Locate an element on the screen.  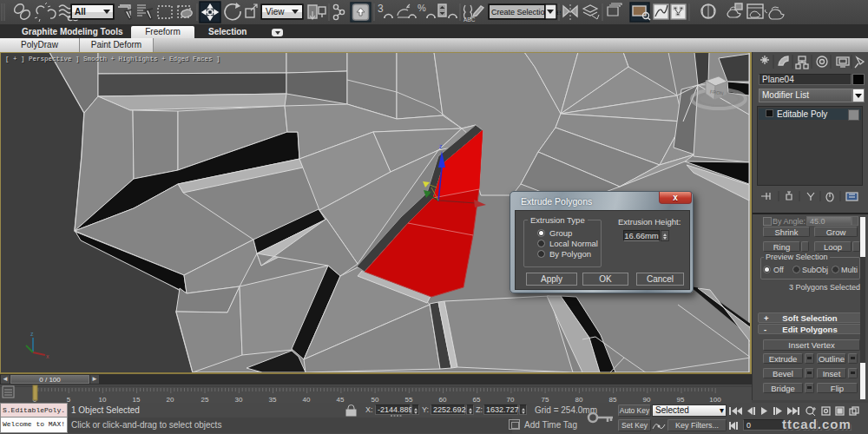
svg-text: 10 is located at coordinates (102, 399).